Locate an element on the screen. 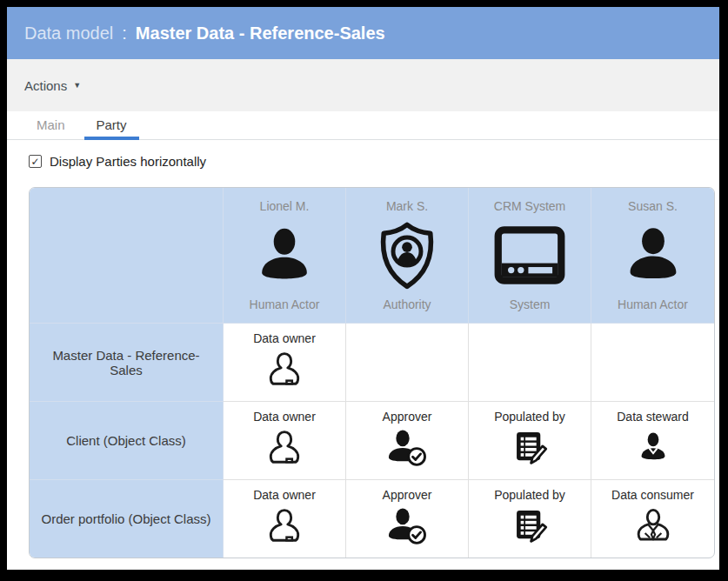 The image size is (728, 581). authority-shield-icon is located at coordinates (407, 256).